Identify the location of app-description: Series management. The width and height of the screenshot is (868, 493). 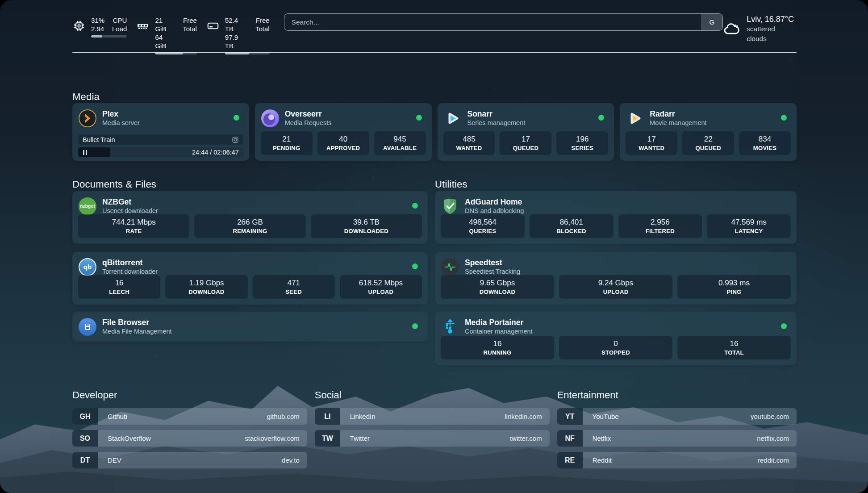
(497, 123).